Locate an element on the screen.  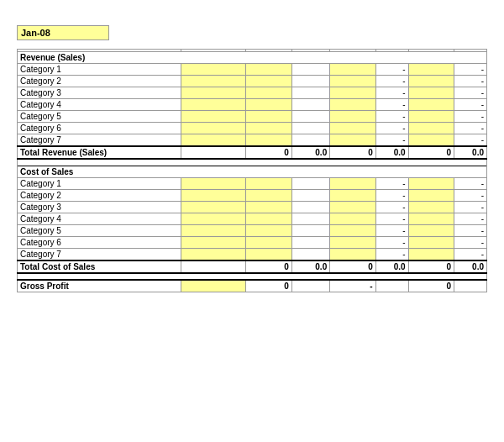
total-revenue-feb: 0 is located at coordinates (353, 153).